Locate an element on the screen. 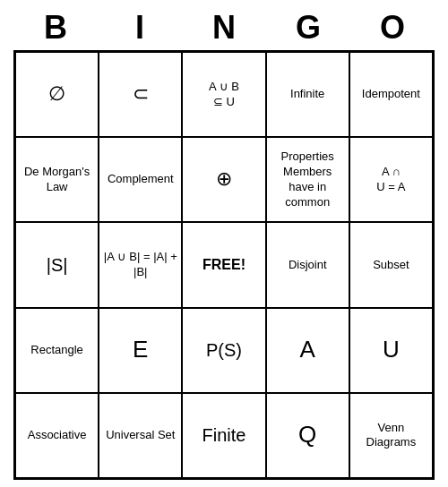 Image resolution: width=448 pixels, height=487 pixels. header-letter: I is located at coordinates (140, 28).